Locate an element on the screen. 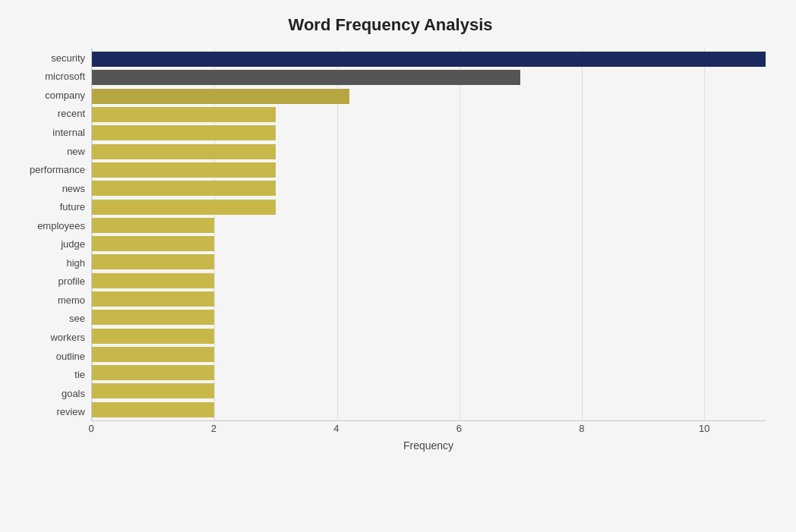 Image resolution: width=796 pixels, height=532 pixels. x-tick-label: 2 is located at coordinates (214, 428).